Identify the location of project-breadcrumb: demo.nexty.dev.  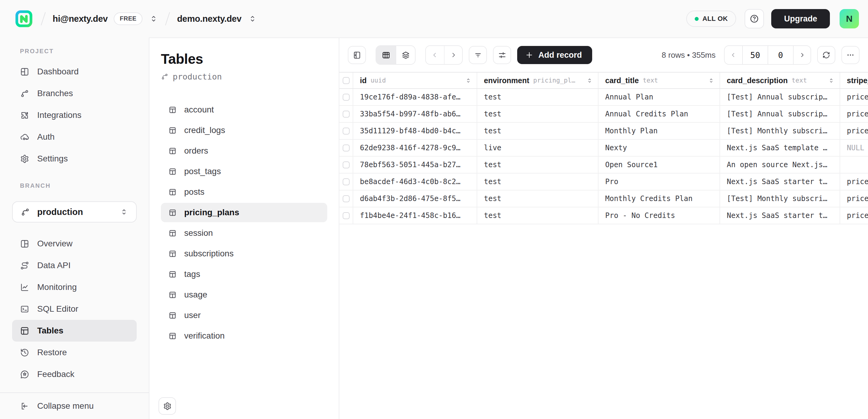
(209, 19).